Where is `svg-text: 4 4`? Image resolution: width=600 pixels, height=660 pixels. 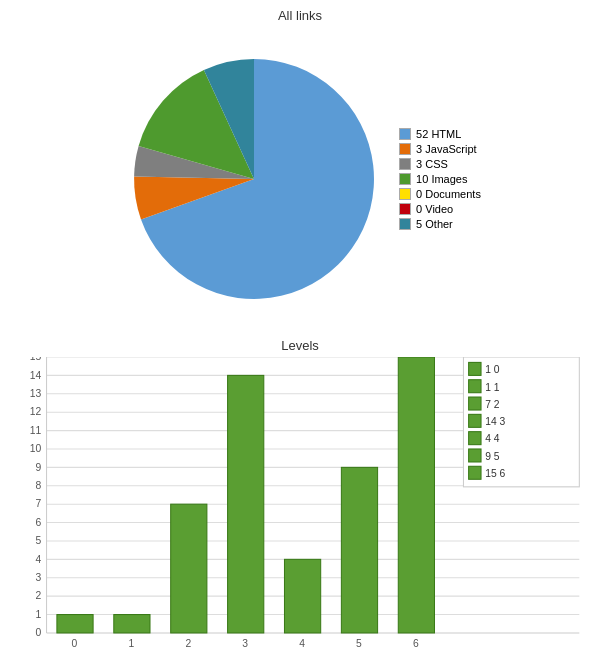
svg-text: 4 4 is located at coordinates (492, 438).